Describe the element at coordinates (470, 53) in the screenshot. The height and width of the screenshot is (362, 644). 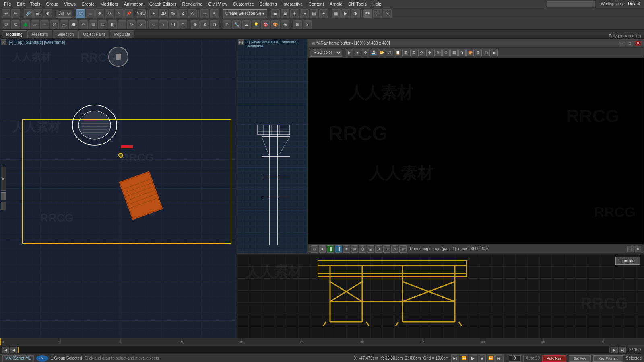
I see `vray-tb16: 🎨` at that location.